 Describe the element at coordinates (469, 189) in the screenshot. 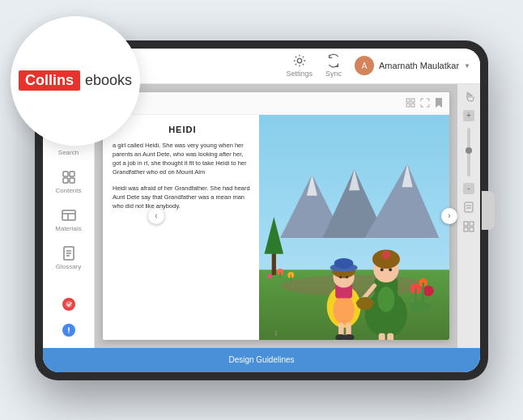

I see `zoom-minus-button: -` at that location.